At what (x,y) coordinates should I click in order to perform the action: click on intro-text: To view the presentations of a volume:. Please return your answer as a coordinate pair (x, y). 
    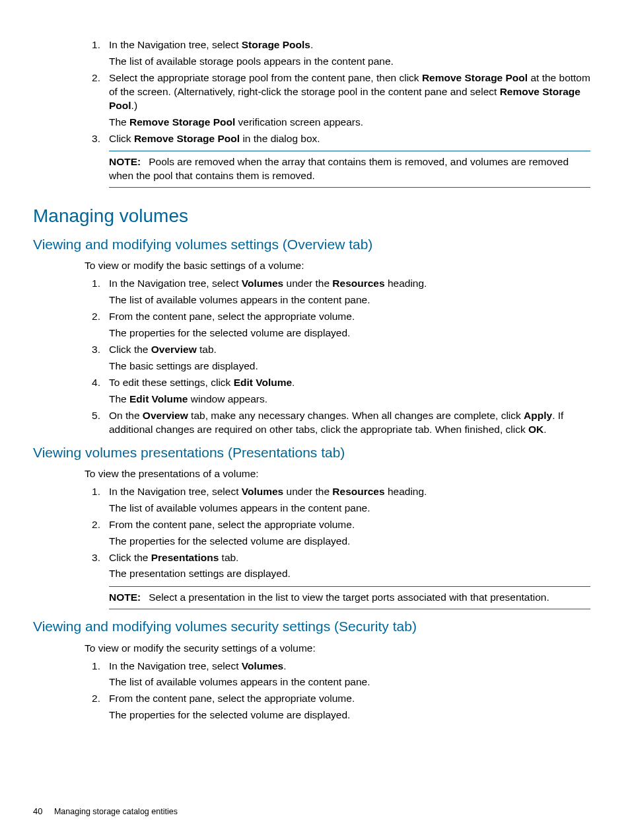
    Looking at the image, I should click on (337, 475).